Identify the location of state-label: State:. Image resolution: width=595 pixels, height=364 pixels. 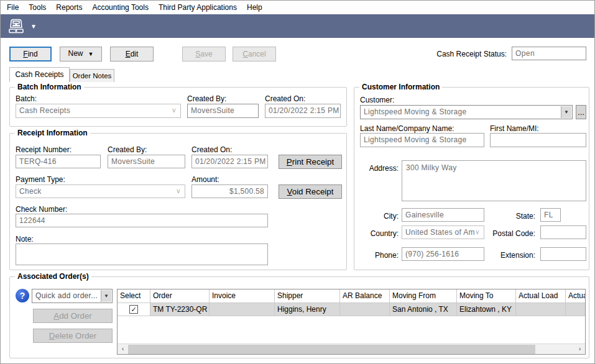
(514, 216).